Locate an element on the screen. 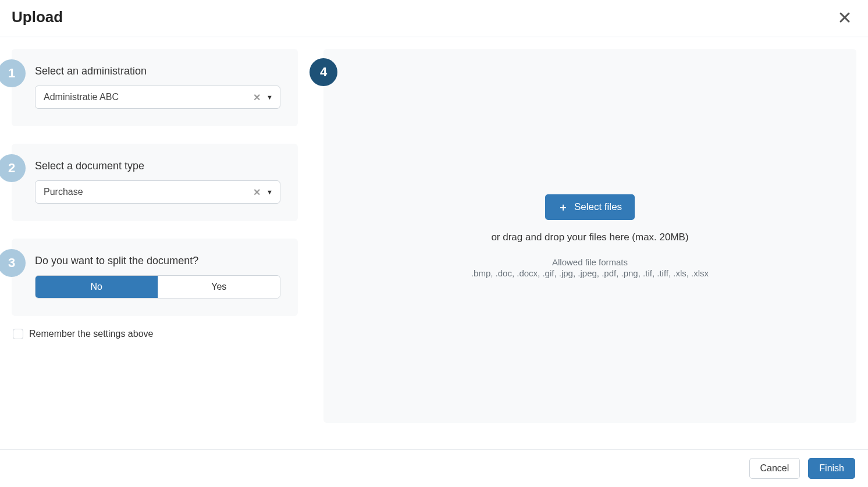  split-yes-button: Yes is located at coordinates (219, 287).